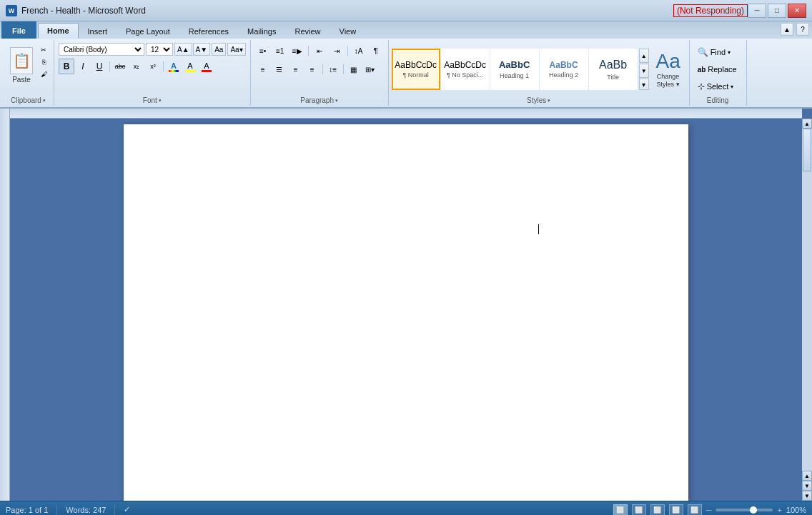 Image resolution: width=812 pixels, height=515 pixels. Describe the element at coordinates (59, 31) in the screenshot. I see `tab-home: Home` at that location.